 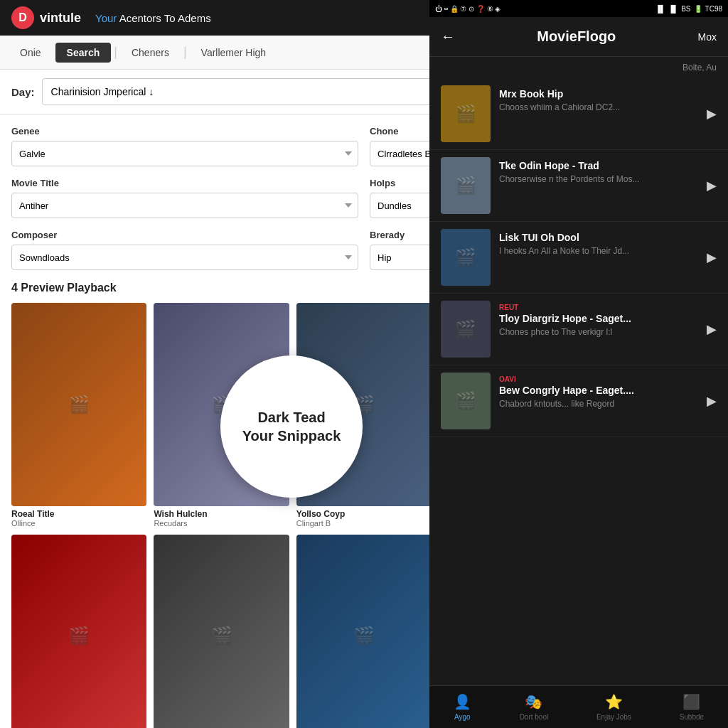 What do you see at coordinates (599, 171) in the screenshot?
I see `mobile-item-content: Tke Odin Hope - TradChorserwise n the Po…` at bounding box center [599, 171].